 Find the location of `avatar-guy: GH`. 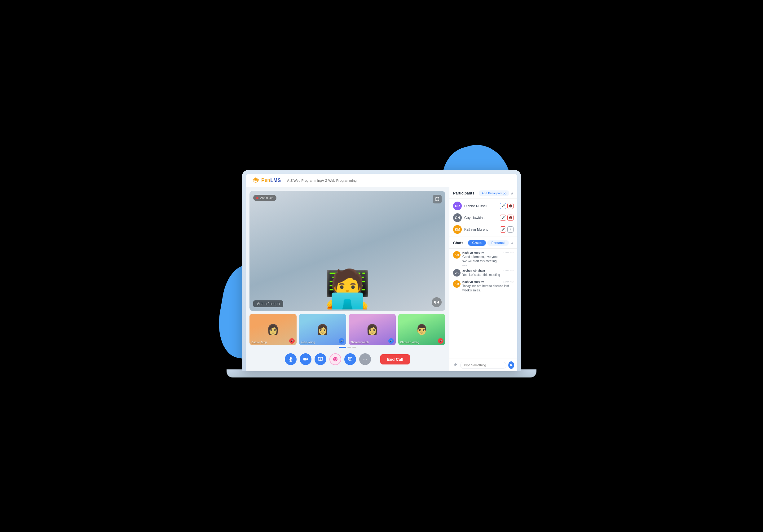

avatar-guy: GH is located at coordinates (457, 218).